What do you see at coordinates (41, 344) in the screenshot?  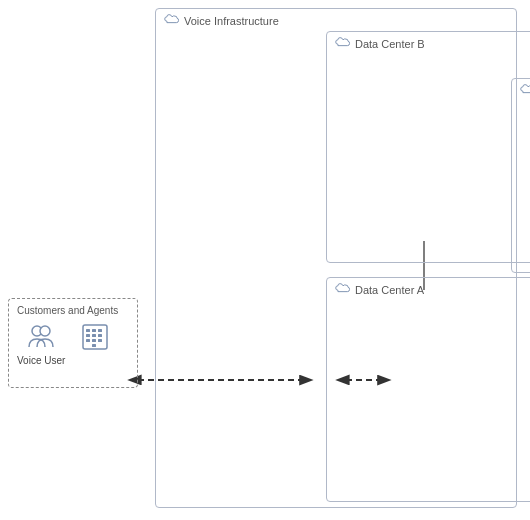 I see `voice-user-icon-wrap: Voice User` at bounding box center [41, 344].